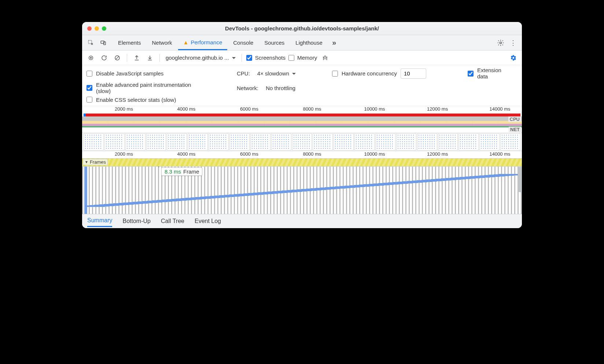 Image resolution: width=604 pixels, height=364 pixels. Describe the element at coordinates (197, 58) in the screenshot. I see `dropdown-label: googlechrome.github.io ...` at that location.